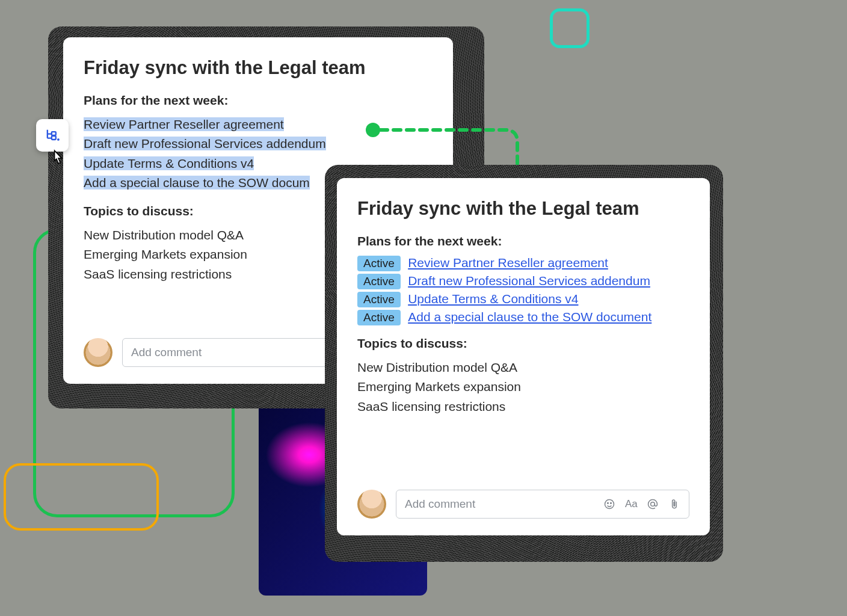  What do you see at coordinates (52, 135) in the screenshot?
I see `convert-to-subitems-button` at bounding box center [52, 135].